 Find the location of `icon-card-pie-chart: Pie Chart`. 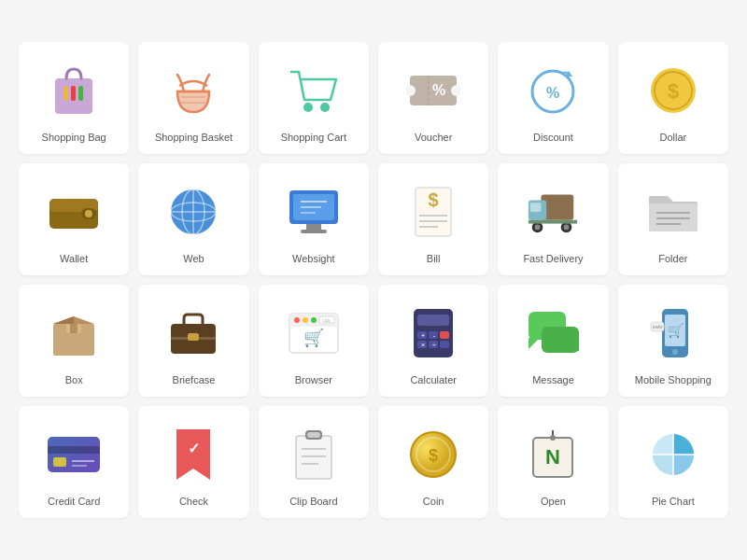

icon-card-pie-chart: Pie Chart is located at coordinates (673, 462).